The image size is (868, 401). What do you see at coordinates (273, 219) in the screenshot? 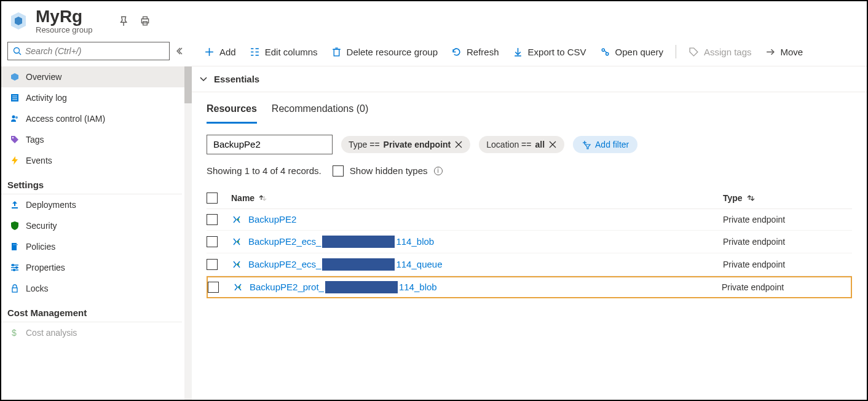
I see `resource-link: BackupPE2` at bounding box center [273, 219].